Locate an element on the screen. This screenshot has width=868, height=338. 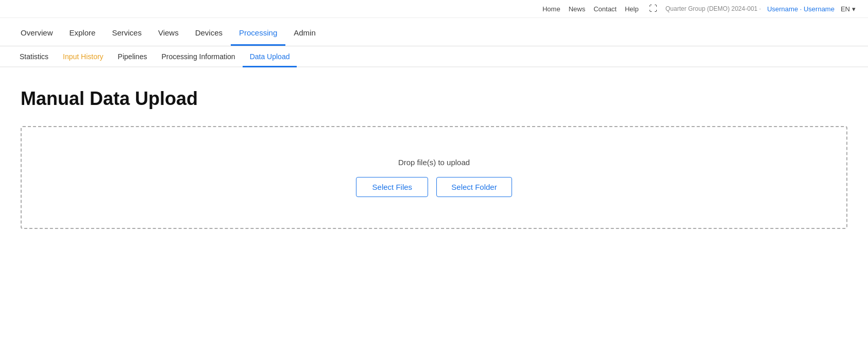
top-bar: HomeNewsContactHelp ⛶ Quarter Group (DEM… is located at coordinates (434, 9).